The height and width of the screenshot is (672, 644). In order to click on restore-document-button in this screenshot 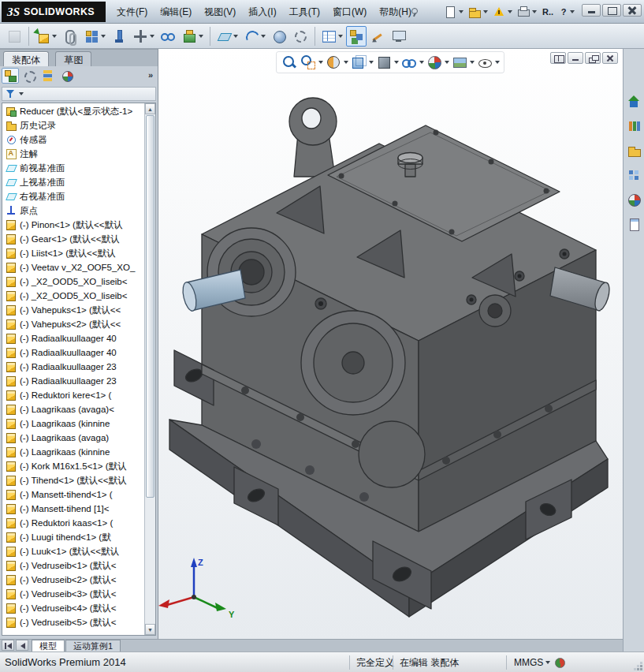, I will do `click(593, 58)`.